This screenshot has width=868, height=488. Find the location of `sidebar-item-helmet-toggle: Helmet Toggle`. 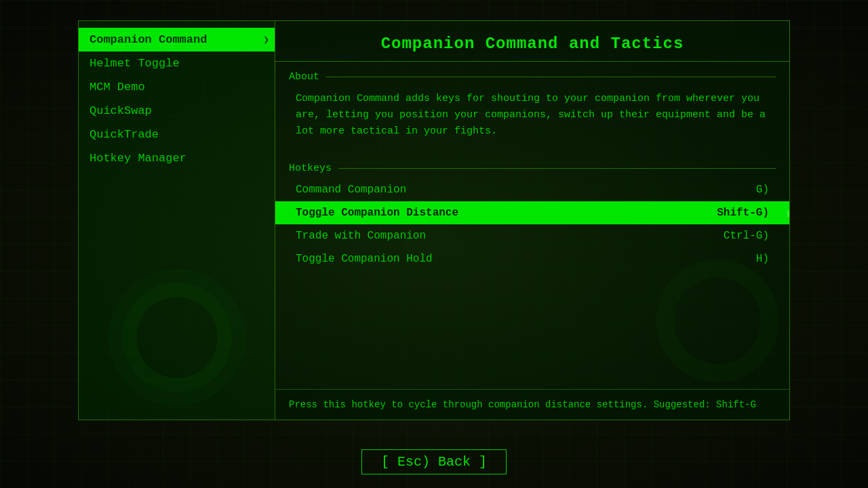

sidebar-item-helmet-toggle: Helmet Toggle is located at coordinates (176, 64).